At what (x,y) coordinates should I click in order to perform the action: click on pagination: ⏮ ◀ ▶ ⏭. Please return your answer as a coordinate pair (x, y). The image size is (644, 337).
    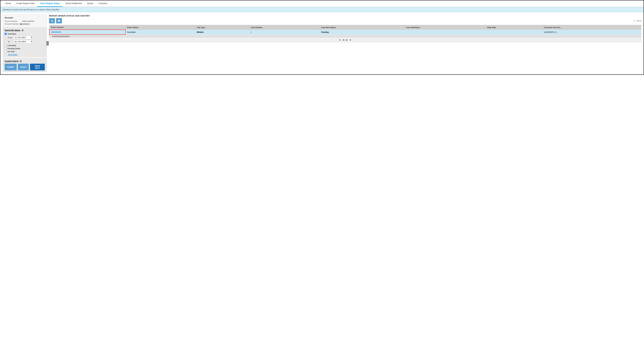
    Looking at the image, I should click on (345, 40).